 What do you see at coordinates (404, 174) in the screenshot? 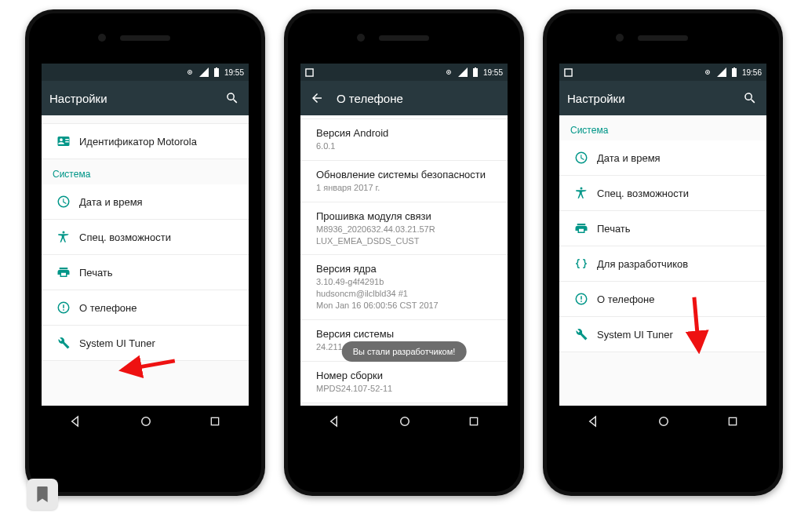
I see `row-title: Обновление системы безопасности` at bounding box center [404, 174].